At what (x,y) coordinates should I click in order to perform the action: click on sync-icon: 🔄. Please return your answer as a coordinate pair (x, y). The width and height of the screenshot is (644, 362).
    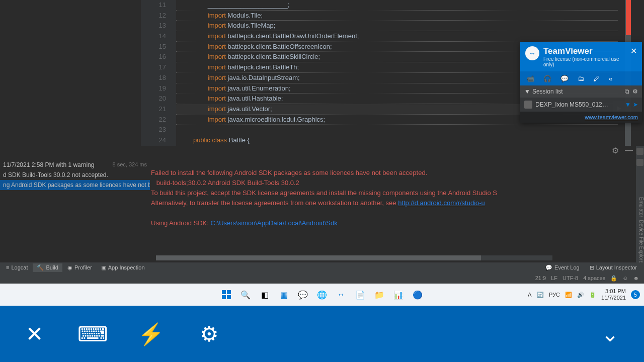
    Looking at the image, I should click on (540, 295).